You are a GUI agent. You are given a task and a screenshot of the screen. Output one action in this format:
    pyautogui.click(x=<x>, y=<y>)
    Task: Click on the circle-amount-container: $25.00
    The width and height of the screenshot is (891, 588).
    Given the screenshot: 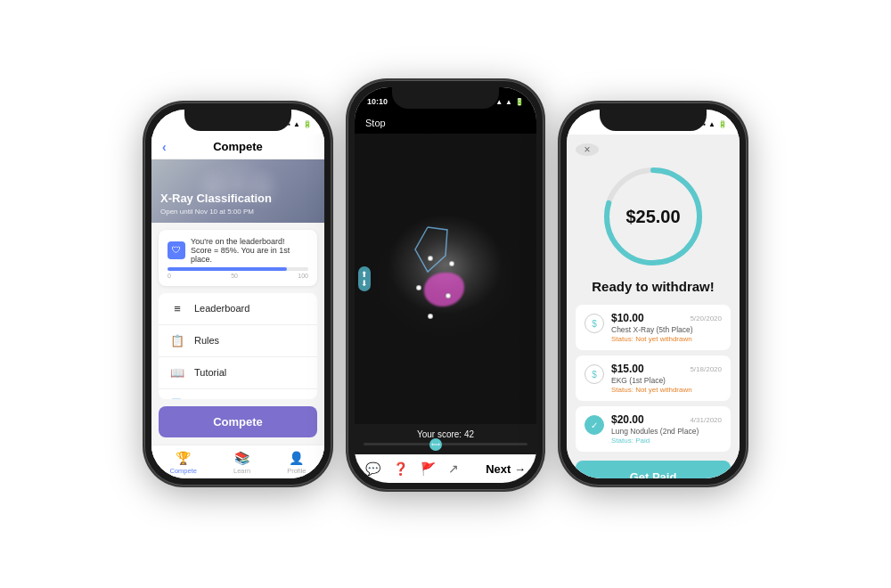 What is the action you would take?
    pyautogui.click(x=653, y=216)
    